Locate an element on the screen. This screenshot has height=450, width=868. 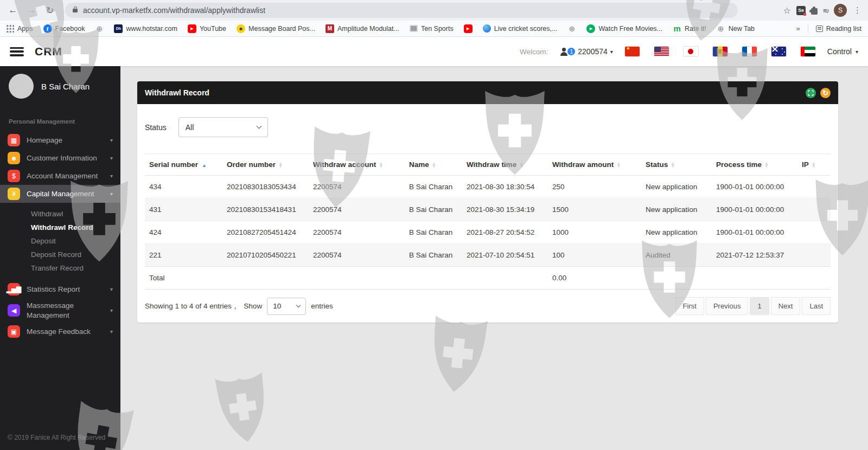
show-label: Show is located at coordinates (253, 306).